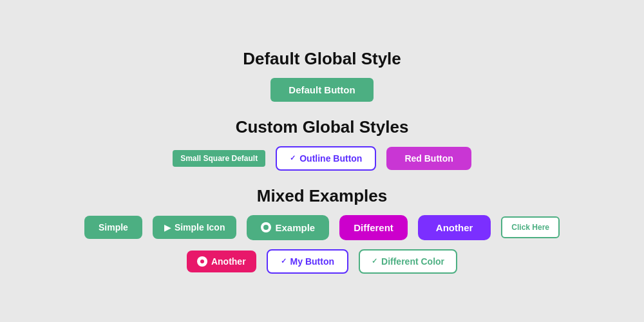  I want to click on mixed-examples-title: Mixed Examples, so click(322, 196).